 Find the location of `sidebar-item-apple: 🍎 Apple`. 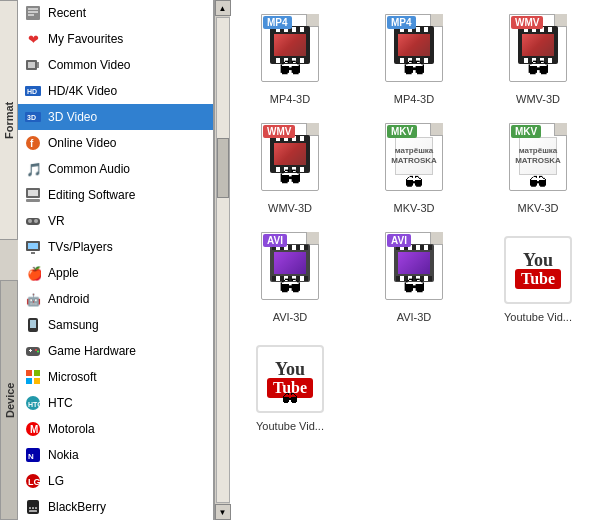

sidebar-item-apple: 🍎 Apple is located at coordinates (116, 273).